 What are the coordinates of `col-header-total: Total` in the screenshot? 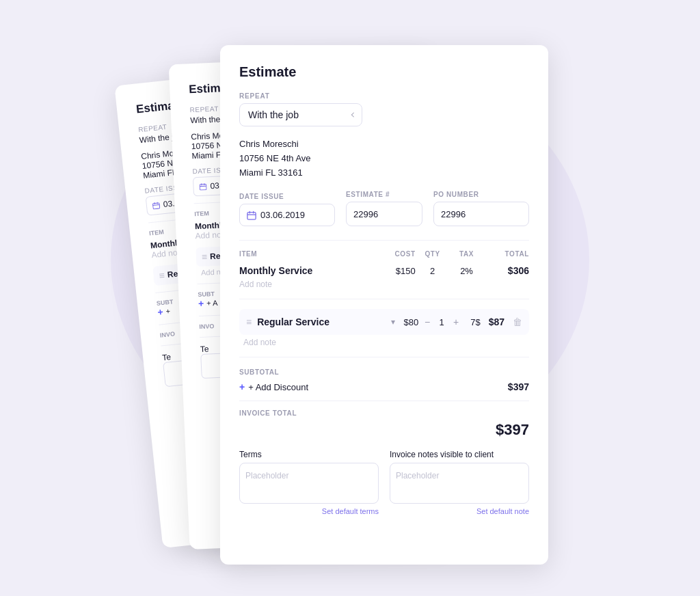 It's located at (506, 254).